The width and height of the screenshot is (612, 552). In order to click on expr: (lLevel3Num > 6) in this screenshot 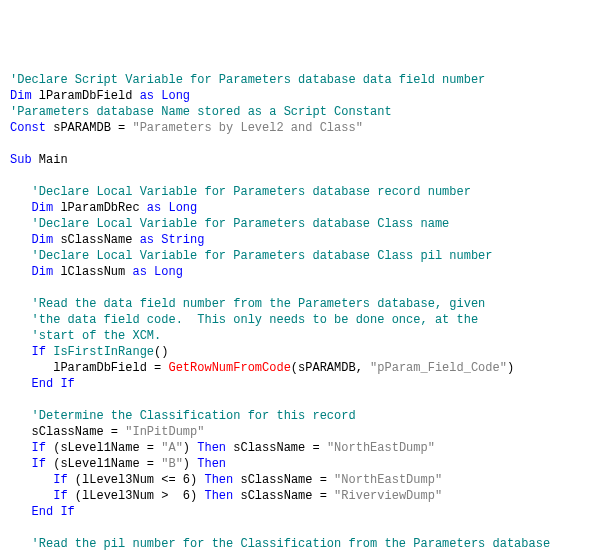, I will do `click(136, 496)`.